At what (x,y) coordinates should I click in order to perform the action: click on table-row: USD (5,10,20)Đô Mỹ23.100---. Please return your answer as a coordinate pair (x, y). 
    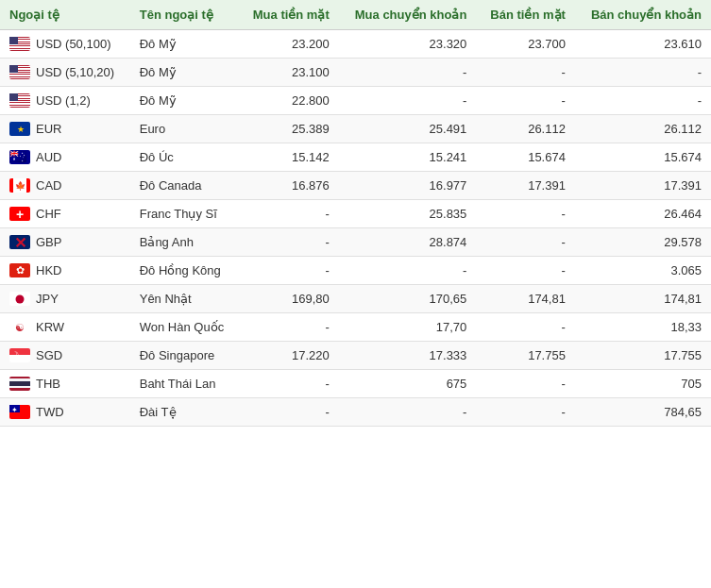
    Looking at the image, I should click on (355, 73).